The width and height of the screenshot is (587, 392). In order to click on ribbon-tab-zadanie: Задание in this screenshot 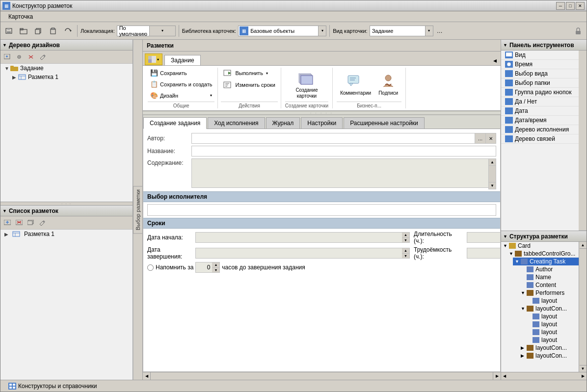, I will do `click(183, 60)`.